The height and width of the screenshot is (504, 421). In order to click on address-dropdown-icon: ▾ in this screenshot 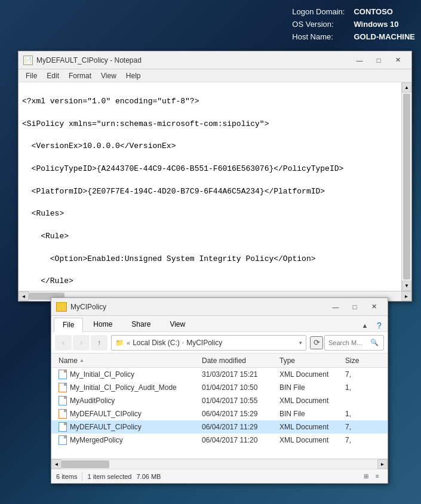, I will do `click(301, 343)`.